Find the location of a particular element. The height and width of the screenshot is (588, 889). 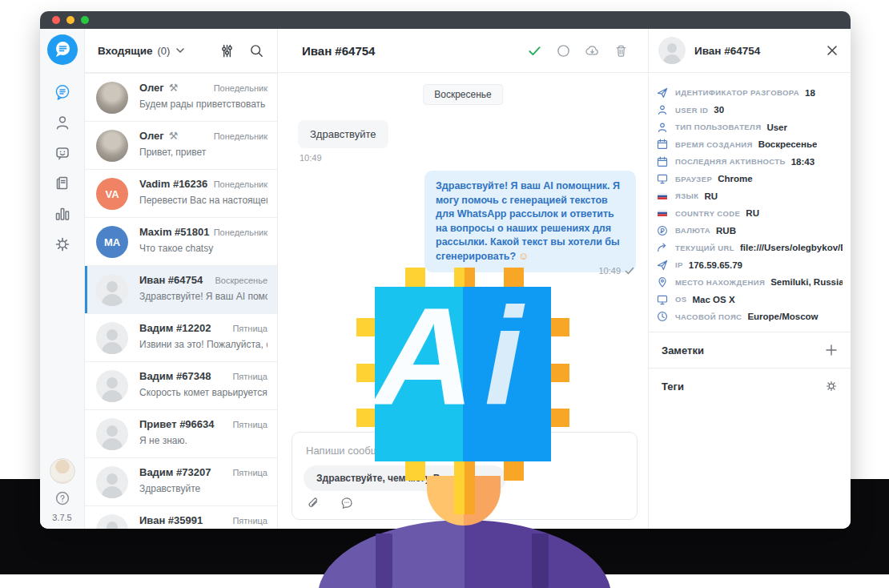

conversation-list-item: Иван #64754 Здравствуйте! Я ваш AI помощ… is located at coordinates (181, 289).